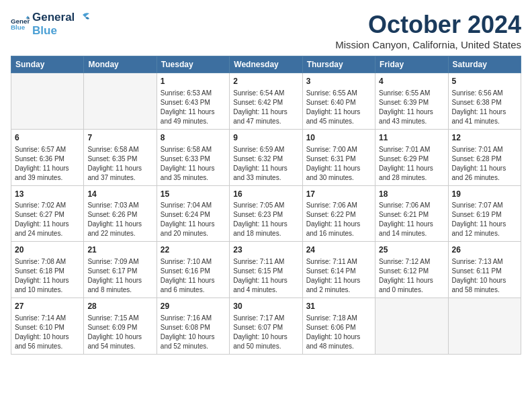 The width and height of the screenshot is (532, 411). Describe the element at coordinates (484, 101) in the screenshot. I see `day-cell: 5Sunrise: 6:56 AM Sunset: 6:38 PM Daylig…` at that location.